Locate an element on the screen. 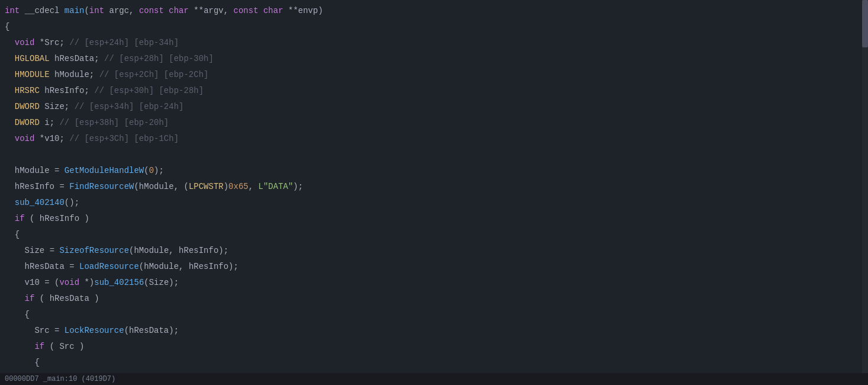 The height and width of the screenshot is (385, 868). code-line-12: hResInfo = FindResourceW(hModule, (LPCWS… is located at coordinates (434, 186).